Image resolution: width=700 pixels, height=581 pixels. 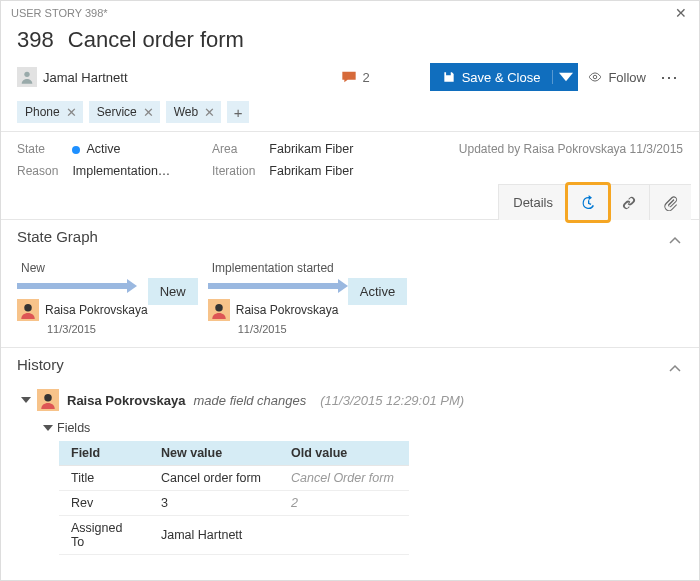 I want to click on save-and-close-button: Save & Close, so click(x=504, y=77).